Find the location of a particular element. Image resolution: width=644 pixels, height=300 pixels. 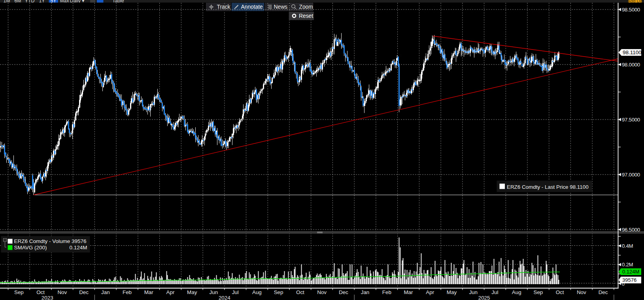

svg-text: ERZ6 Comdty - Volume 39576 is located at coordinates (51, 241).